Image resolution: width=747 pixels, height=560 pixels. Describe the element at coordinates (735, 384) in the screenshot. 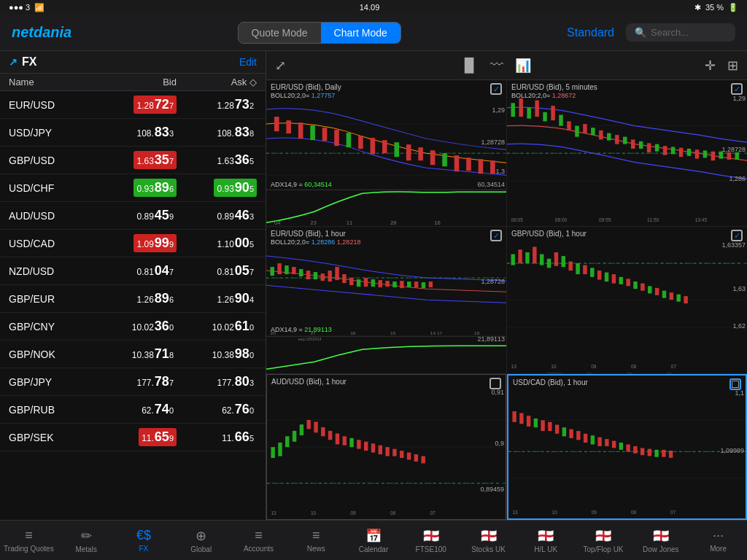

I see `chart-checkbox: □` at that location.